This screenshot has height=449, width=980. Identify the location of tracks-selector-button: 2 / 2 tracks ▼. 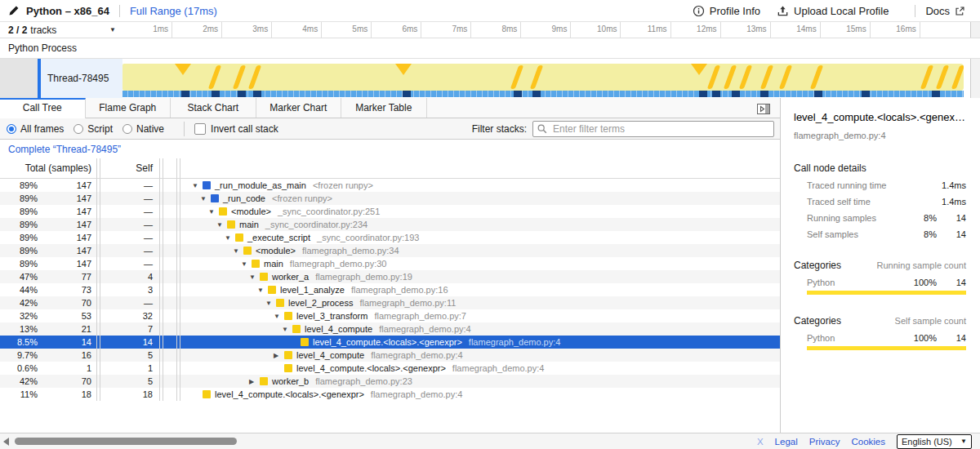
(61, 29).